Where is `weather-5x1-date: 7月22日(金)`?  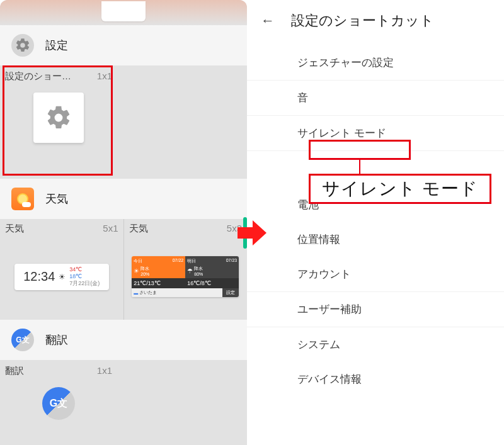 weather-5x1-date: 7月22日(金) is located at coordinates (84, 283).